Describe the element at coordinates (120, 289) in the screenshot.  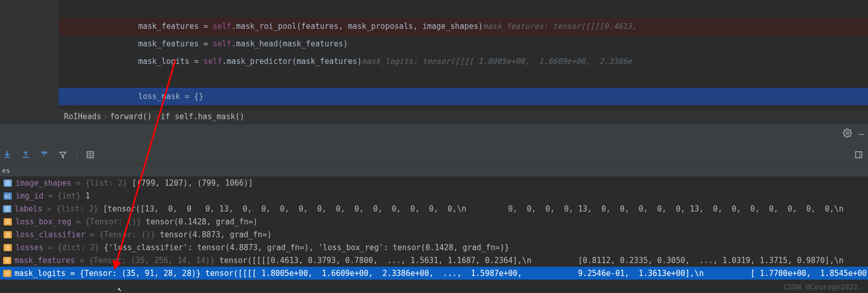
I see `mouse-cursor: ↖` at that location.